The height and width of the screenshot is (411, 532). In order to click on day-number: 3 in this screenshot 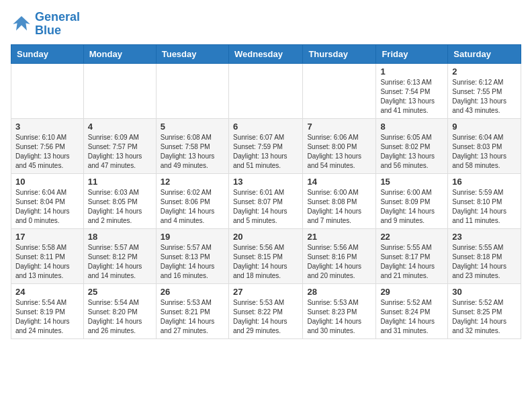, I will do `click(47, 126)`.